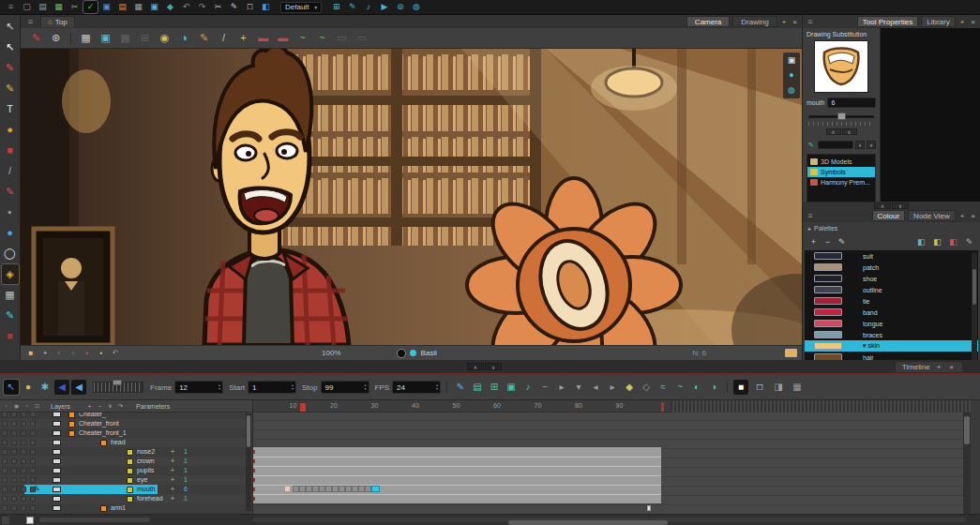 The height and width of the screenshot is (525, 980). What do you see at coordinates (6, 520) in the screenshot?
I see `timeline-corner-button` at bounding box center [6, 520].